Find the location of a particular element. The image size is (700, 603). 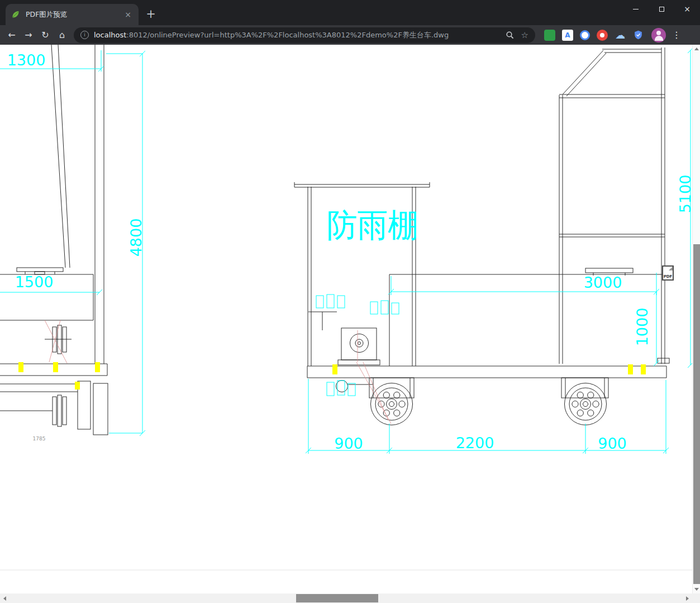

avatar-body is located at coordinates (659, 38).